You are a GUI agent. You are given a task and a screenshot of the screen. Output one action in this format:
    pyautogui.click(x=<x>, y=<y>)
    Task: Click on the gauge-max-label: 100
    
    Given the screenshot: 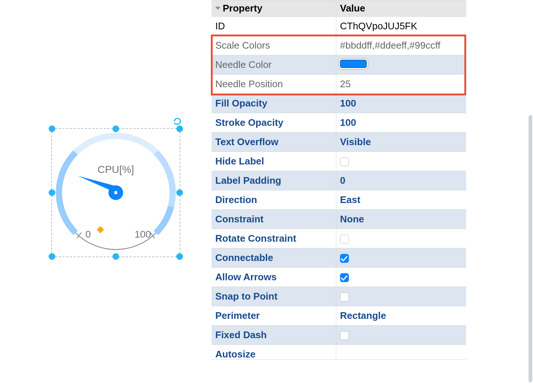 What is the action you would take?
    pyautogui.click(x=143, y=234)
    